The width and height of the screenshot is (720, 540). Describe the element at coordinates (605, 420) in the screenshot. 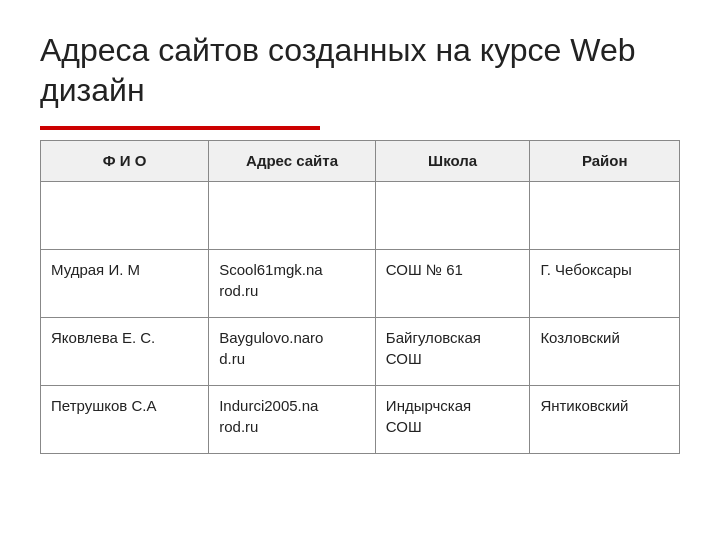

I see `table-cell: Янтиковский` at that location.